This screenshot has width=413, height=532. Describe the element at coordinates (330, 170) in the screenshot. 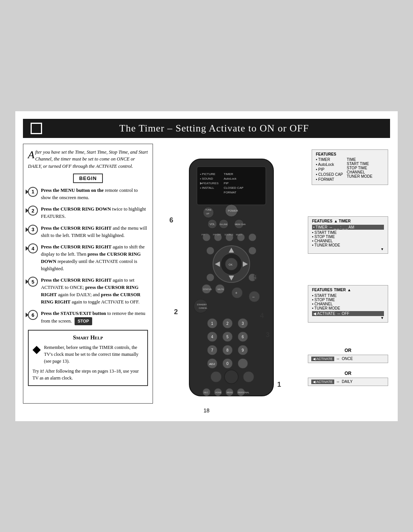

I see `menu-item-pip: • PIP` at that location.